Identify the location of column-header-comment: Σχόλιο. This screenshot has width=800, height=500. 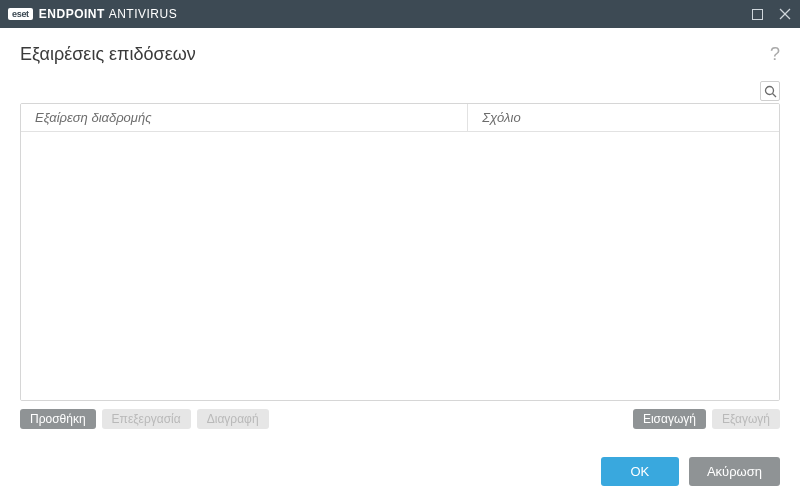
(624, 118).